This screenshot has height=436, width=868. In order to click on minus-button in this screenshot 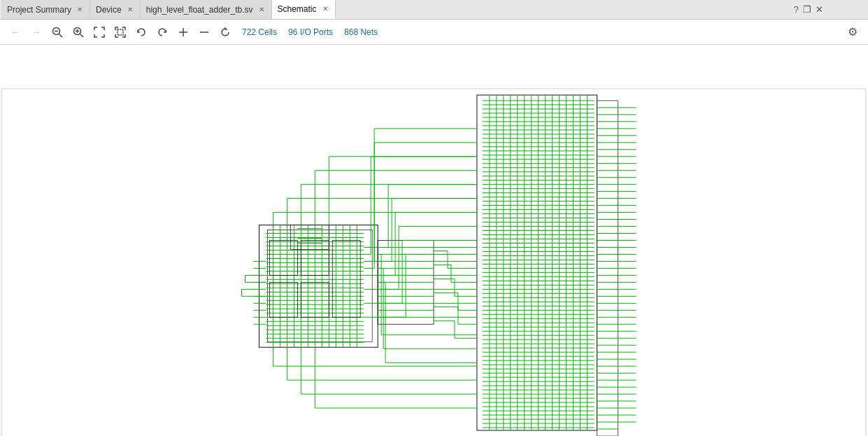, I will do `click(204, 32)`.